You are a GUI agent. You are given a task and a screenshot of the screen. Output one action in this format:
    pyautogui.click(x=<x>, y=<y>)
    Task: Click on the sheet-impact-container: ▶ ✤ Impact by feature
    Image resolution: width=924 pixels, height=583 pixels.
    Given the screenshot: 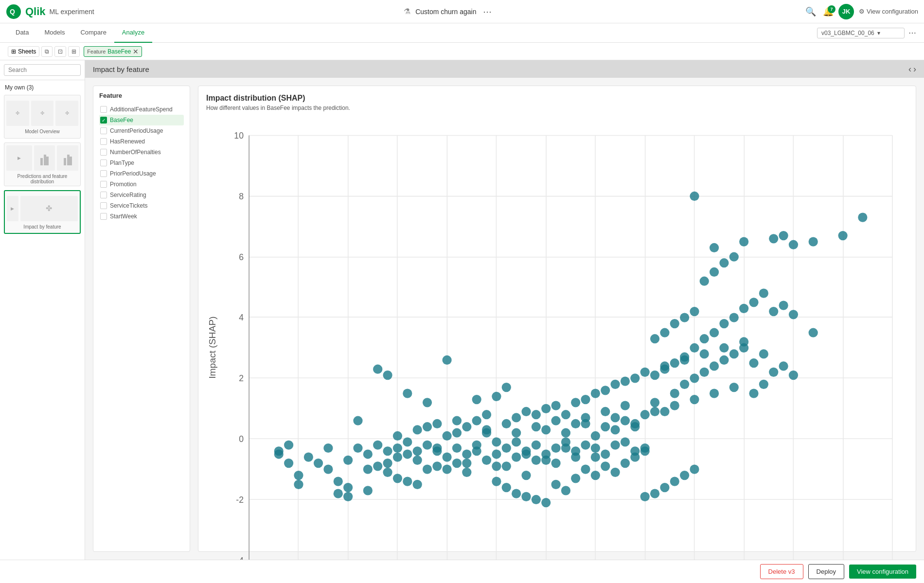 What is the action you would take?
    pyautogui.click(x=42, y=212)
    